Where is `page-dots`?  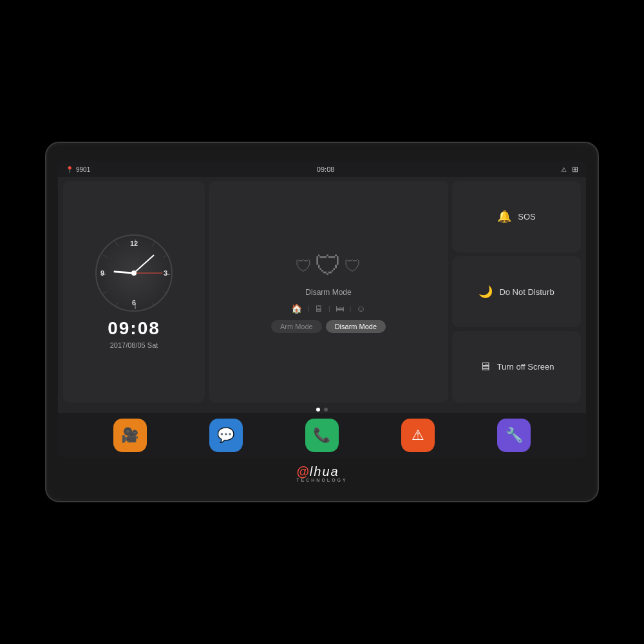
page-dots is located at coordinates (322, 410).